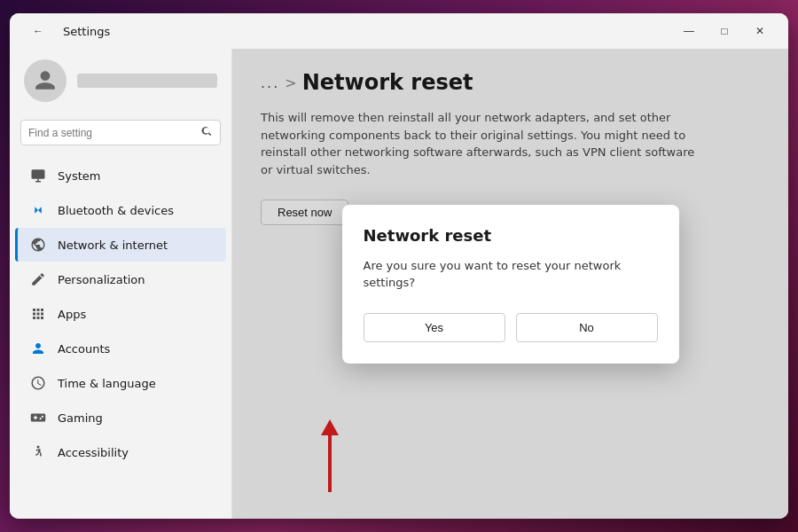  What do you see at coordinates (38, 176) in the screenshot?
I see `system-icon` at bounding box center [38, 176].